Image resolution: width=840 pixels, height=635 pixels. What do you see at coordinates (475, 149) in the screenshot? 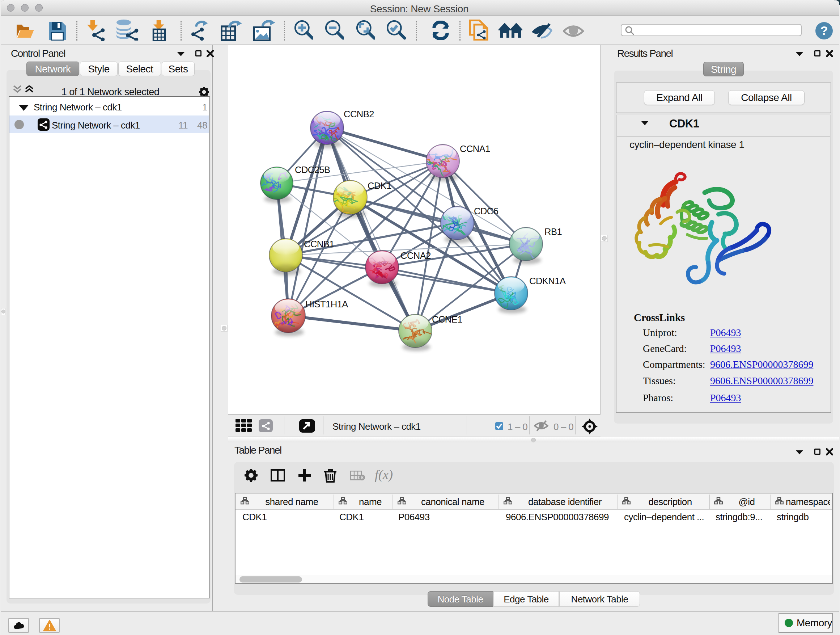
I see `svg-text: CCNA1` at bounding box center [475, 149].